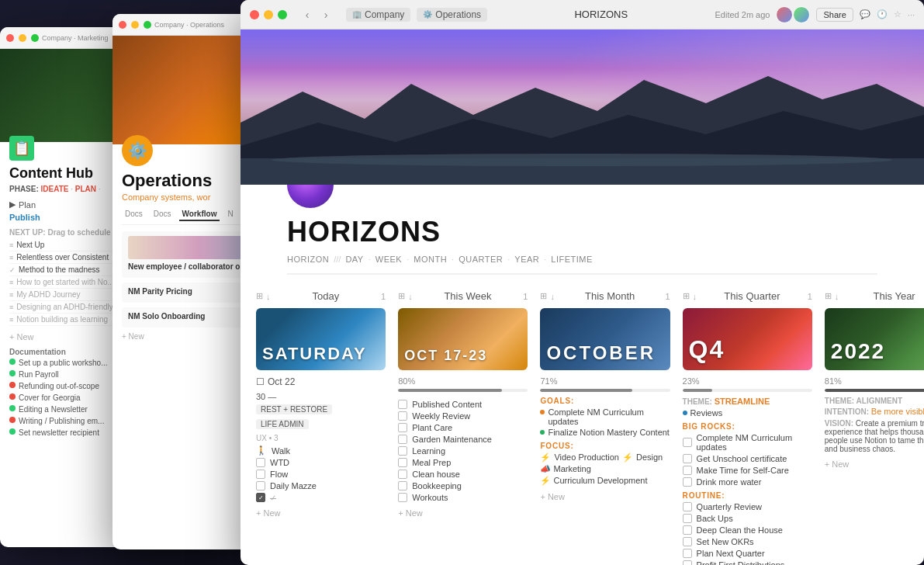  I want to click on routine-plan: Plan Next Quarter, so click(748, 553).